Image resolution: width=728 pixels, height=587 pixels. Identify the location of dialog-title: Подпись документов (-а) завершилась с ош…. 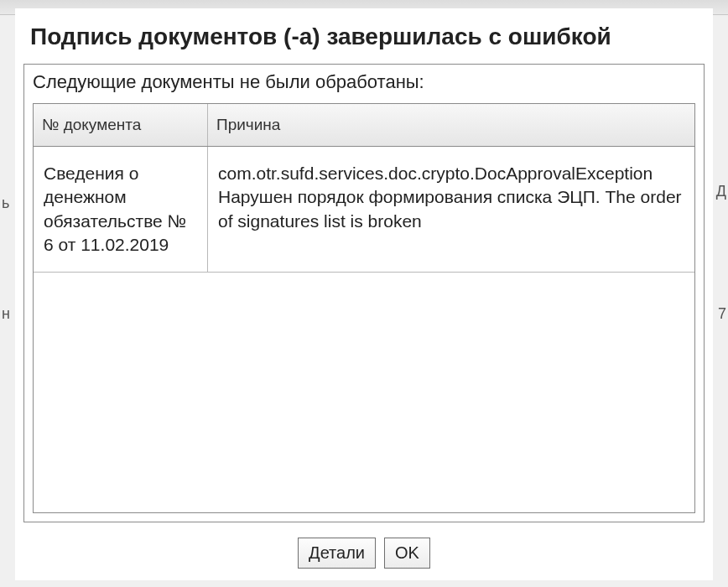
(364, 36).